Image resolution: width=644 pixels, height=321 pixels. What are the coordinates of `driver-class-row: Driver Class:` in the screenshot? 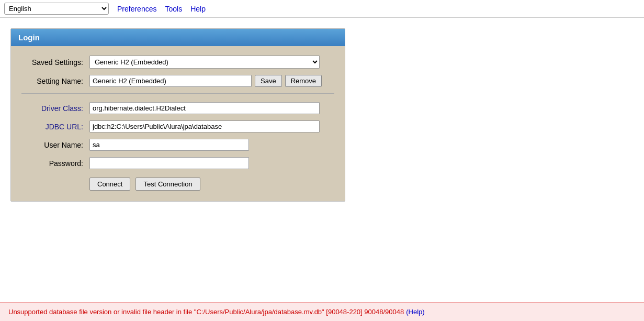 It's located at (178, 108).